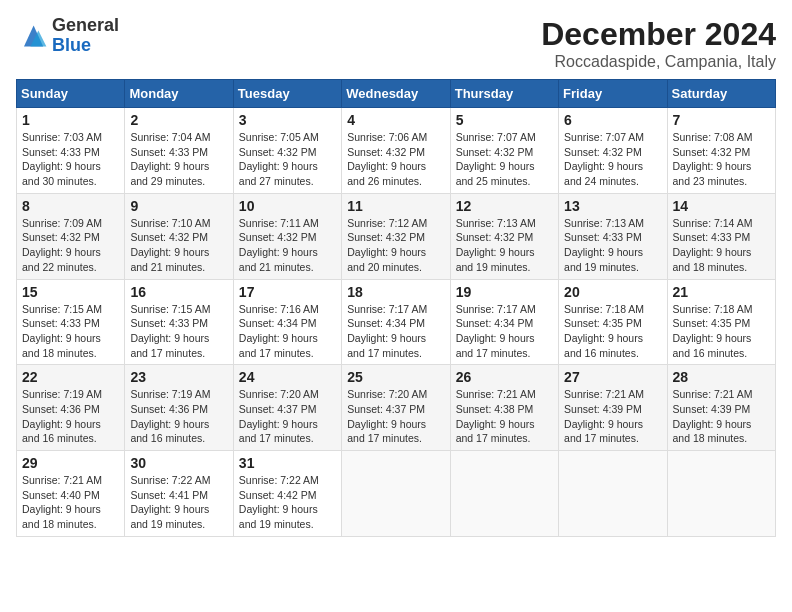  I want to click on day-number: 4, so click(396, 120).